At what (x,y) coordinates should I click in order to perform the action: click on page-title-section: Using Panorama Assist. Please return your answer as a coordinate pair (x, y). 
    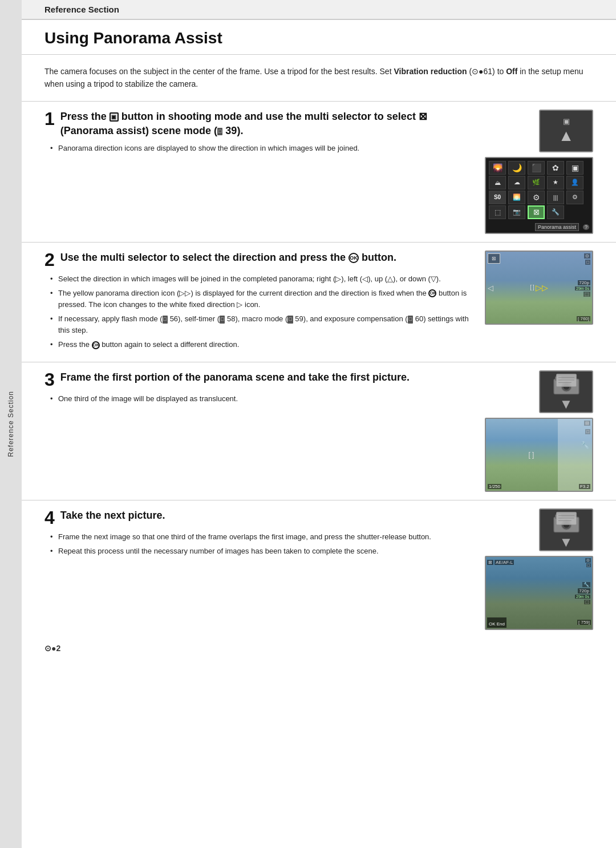
    Looking at the image, I should click on (319, 38).